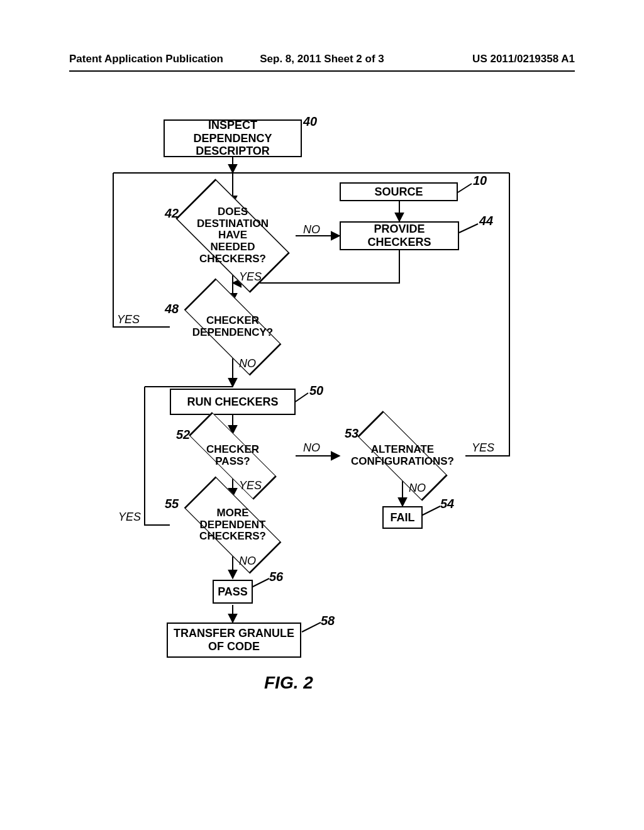 The image size is (644, 830). What do you see at coordinates (233, 402) in the screenshot?
I see `node-run-checkers: RUN CHECKERS` at bounding box center [233, 402].